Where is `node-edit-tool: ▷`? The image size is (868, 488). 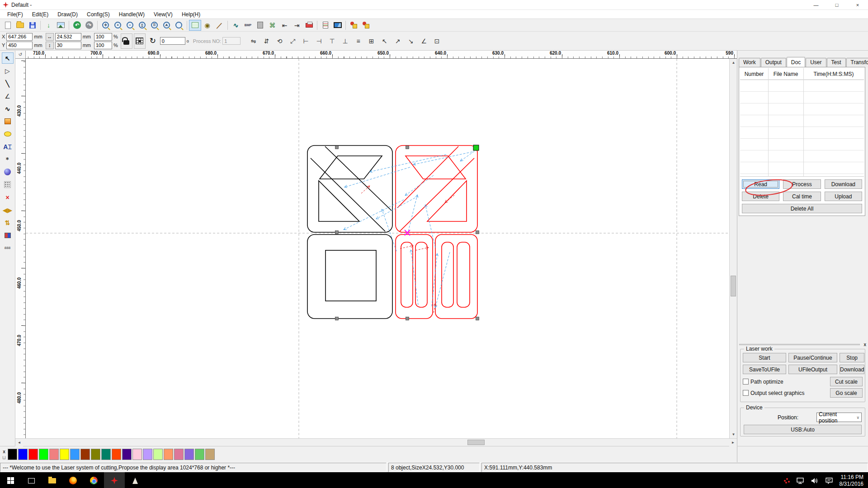 node-edit-tool: ▷ is located at coordinates (8, 70).